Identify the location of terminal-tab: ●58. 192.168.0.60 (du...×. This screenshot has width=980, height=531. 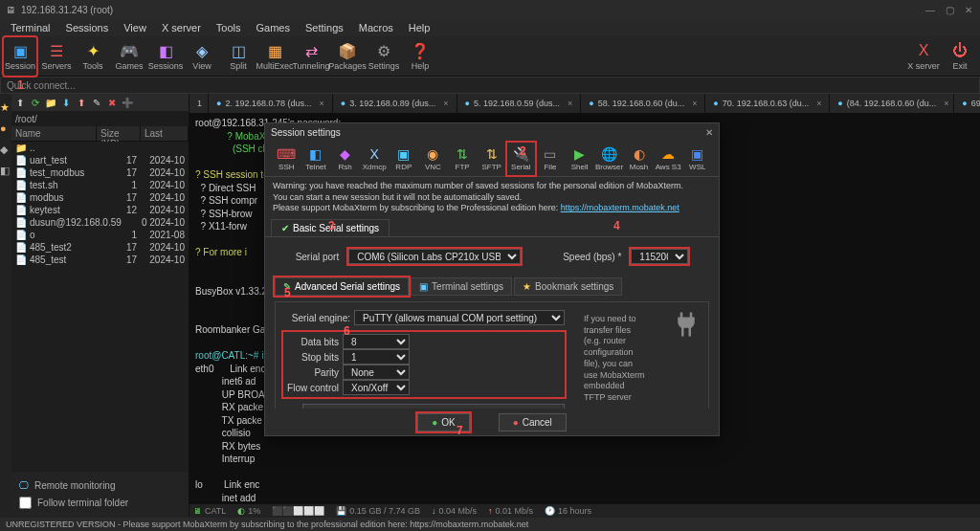
(643, 103).